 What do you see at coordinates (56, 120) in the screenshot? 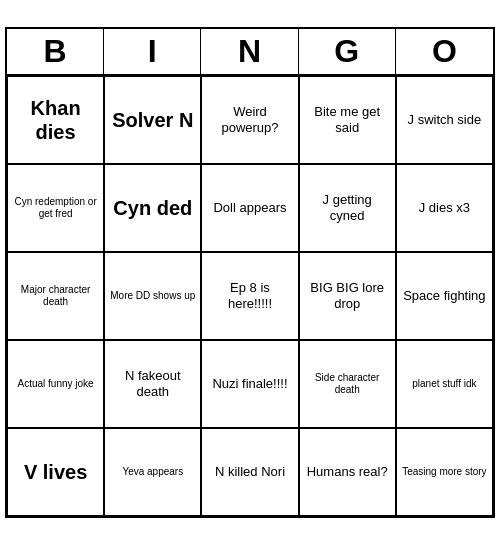
I see `cell-0: Khan dies` at bounding box center [56, 120].